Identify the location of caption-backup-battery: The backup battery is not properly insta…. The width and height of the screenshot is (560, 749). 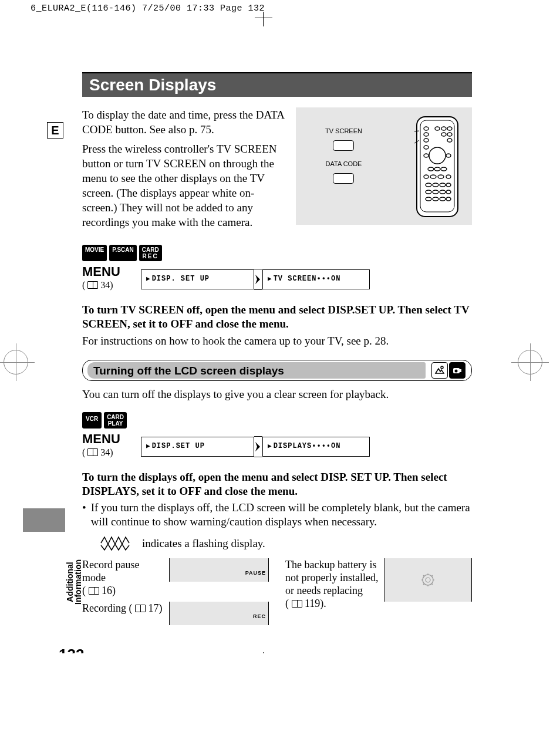
(332, 584).